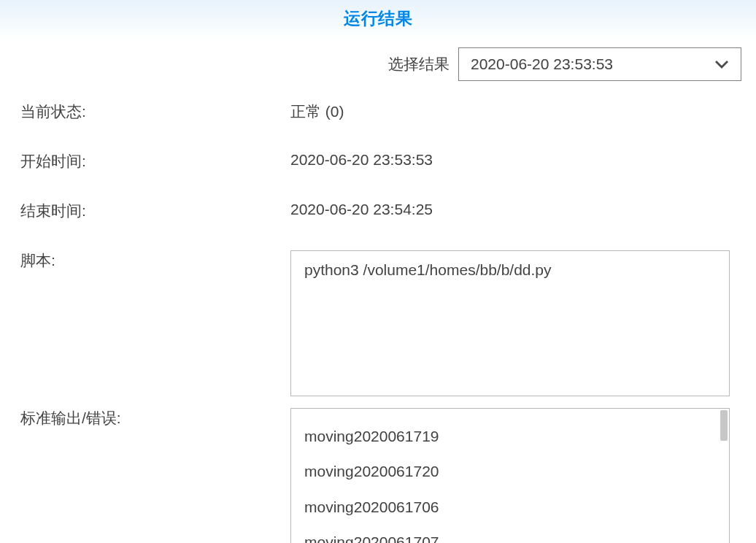 This screenshot has width=756, height=543. Describe the element at coordinates (510, 476) in the screenshot. I see `output-box: moving2020061719moving2020061720moving20…` at that location.